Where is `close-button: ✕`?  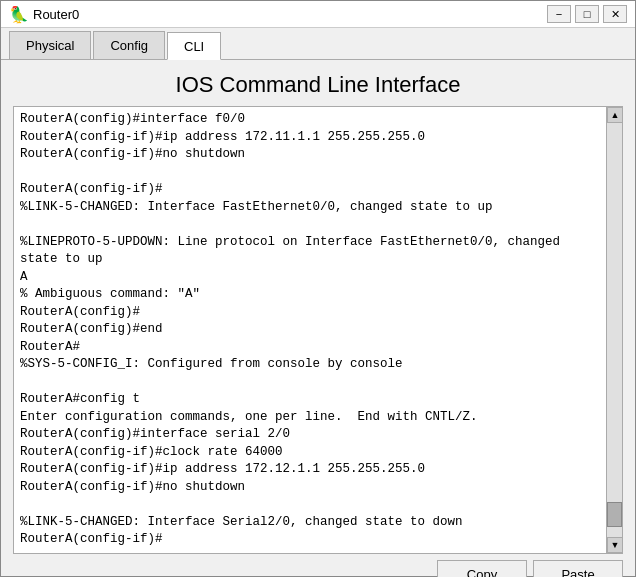
close-button: ✕ is located at coordinates (615, 14).